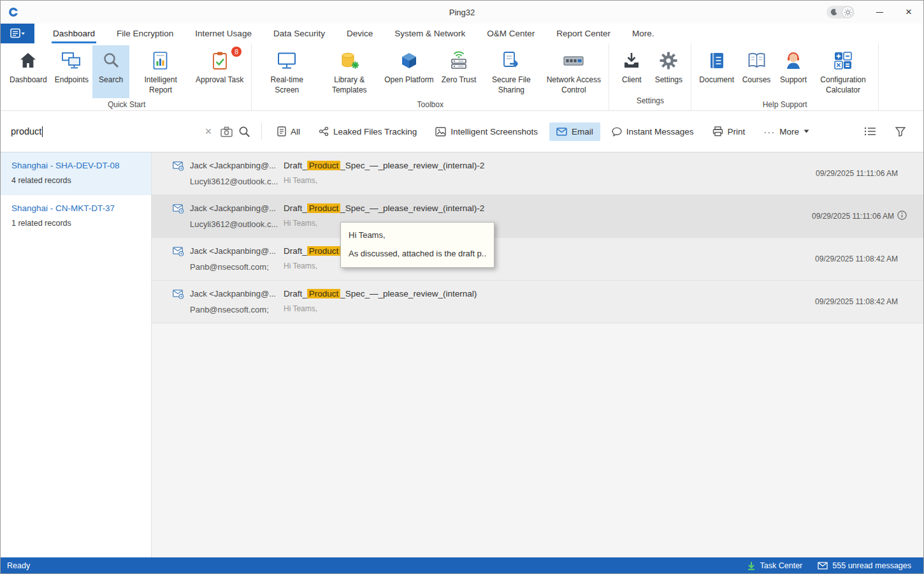 The image size is (924, 574). What do you see at coordinates (902, 216) in the screenshot?
I see `info-icon` at bounding box center [902, 216].